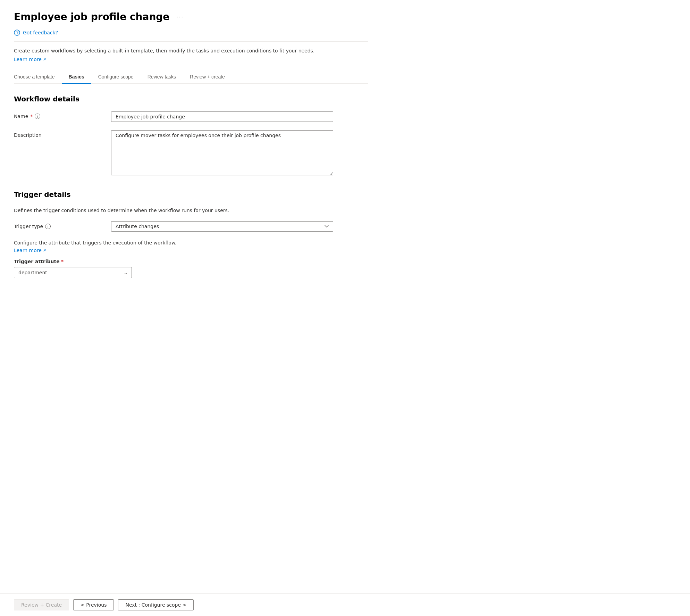 The image size is (690, 616). Describe the element at coordinates (62, 135) in the screenshot. I see `description-label: Description` at that location.